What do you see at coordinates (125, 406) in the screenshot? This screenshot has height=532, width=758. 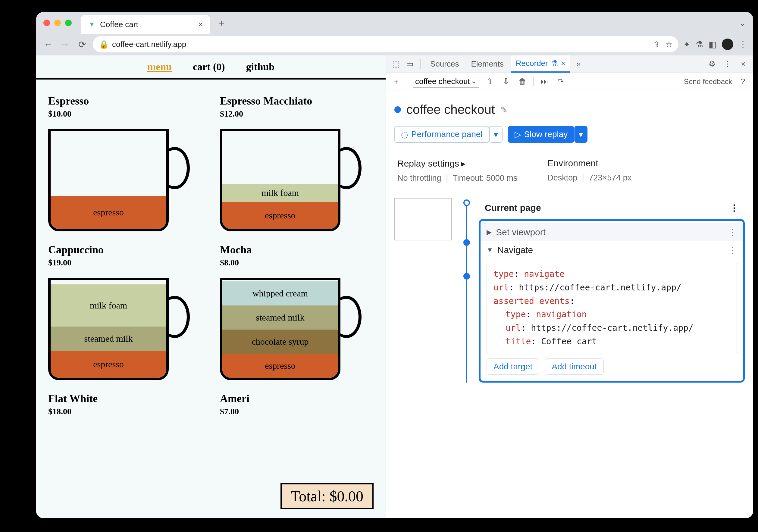 I see `product-flat-white: Flat White $18.00` at bounding box center [125, 406].